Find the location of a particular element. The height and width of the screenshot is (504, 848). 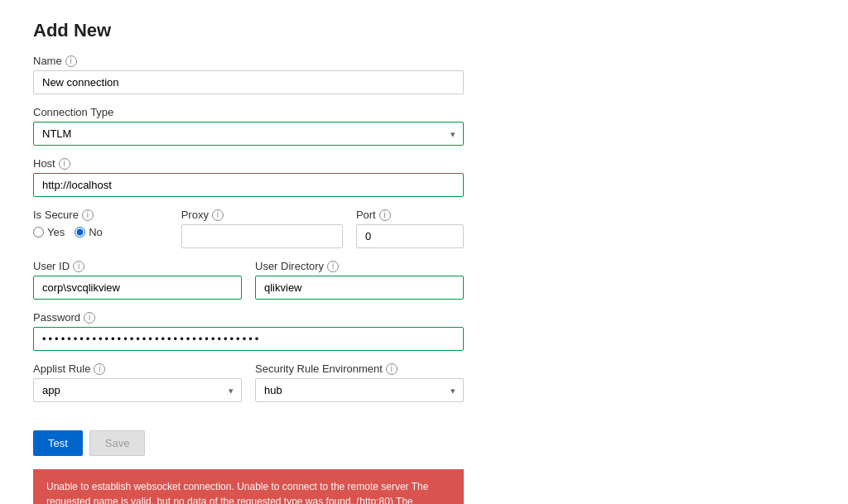

host-field-group: Host i is located at coordinates (248, 177).